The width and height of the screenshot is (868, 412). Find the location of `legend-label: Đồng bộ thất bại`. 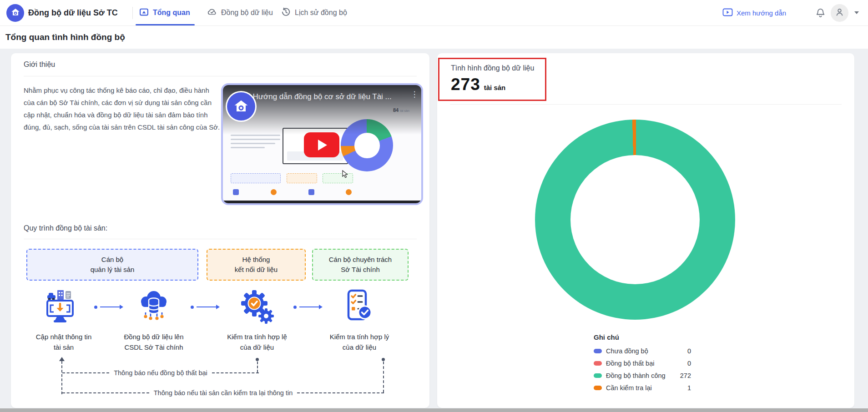

legend-label: Đồng bộ thất bại is located at coordinates (630, 363).